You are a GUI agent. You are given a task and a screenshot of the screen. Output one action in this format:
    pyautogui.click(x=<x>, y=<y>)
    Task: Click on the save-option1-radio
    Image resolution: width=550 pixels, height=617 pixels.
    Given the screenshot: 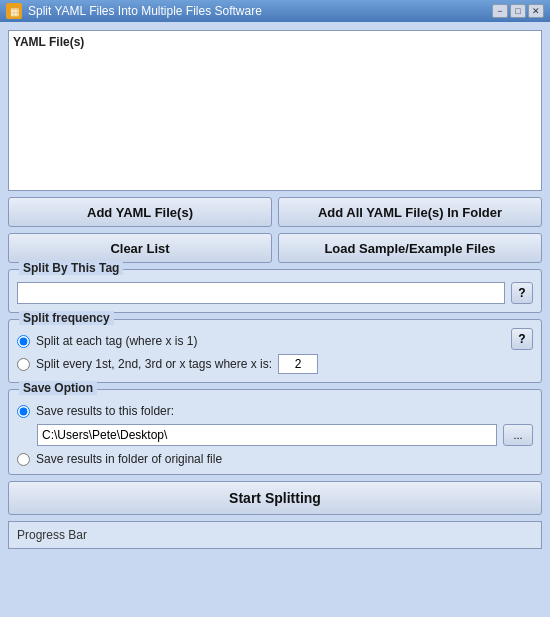 What is the action you would take?
    pyautogui.click(x=24, y=412)
    